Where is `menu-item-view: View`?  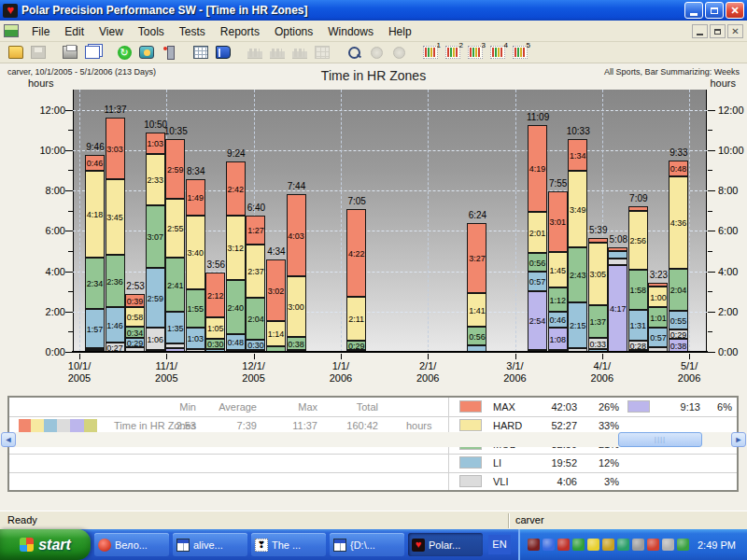 menu-item-view: View is located at coordinates (111, 32).